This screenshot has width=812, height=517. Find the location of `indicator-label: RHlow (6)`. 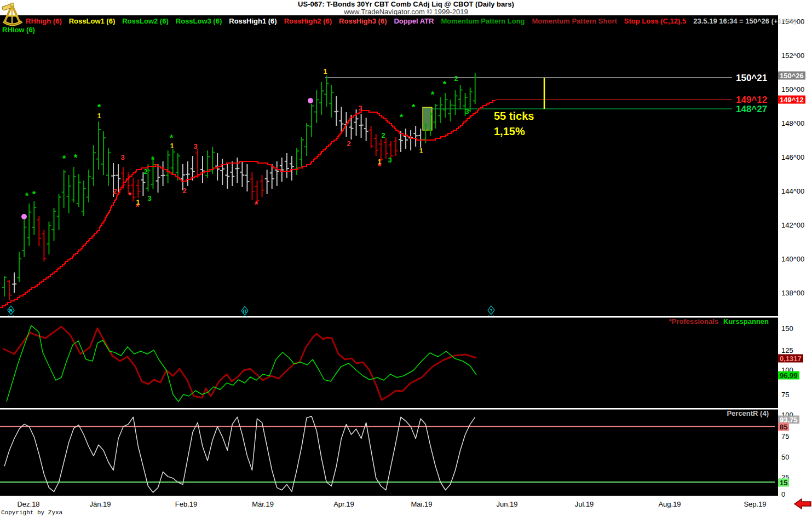

indicator-label: RHlow (6) is located at coordinates (19, 30).